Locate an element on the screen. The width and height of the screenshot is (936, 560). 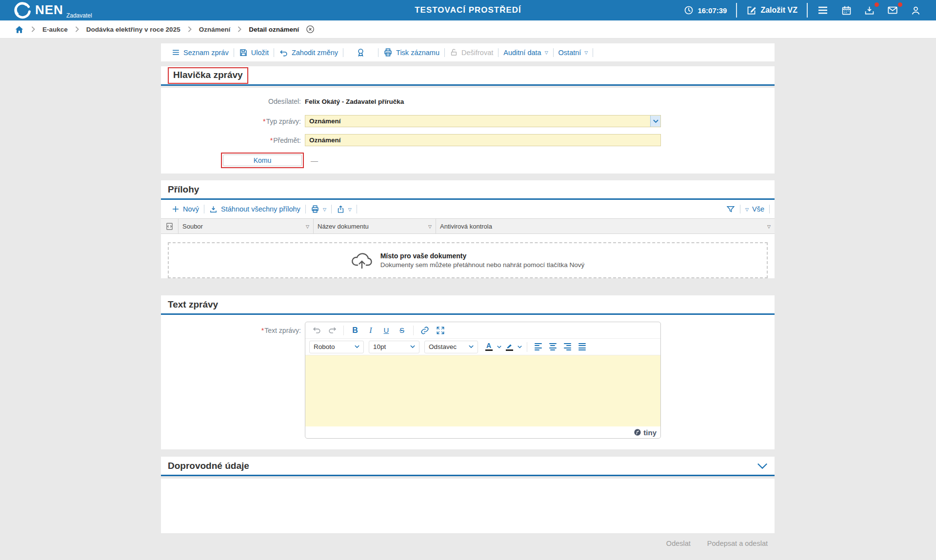
print-record-button: Tisk záznamu is located at coordinates (412, 53).